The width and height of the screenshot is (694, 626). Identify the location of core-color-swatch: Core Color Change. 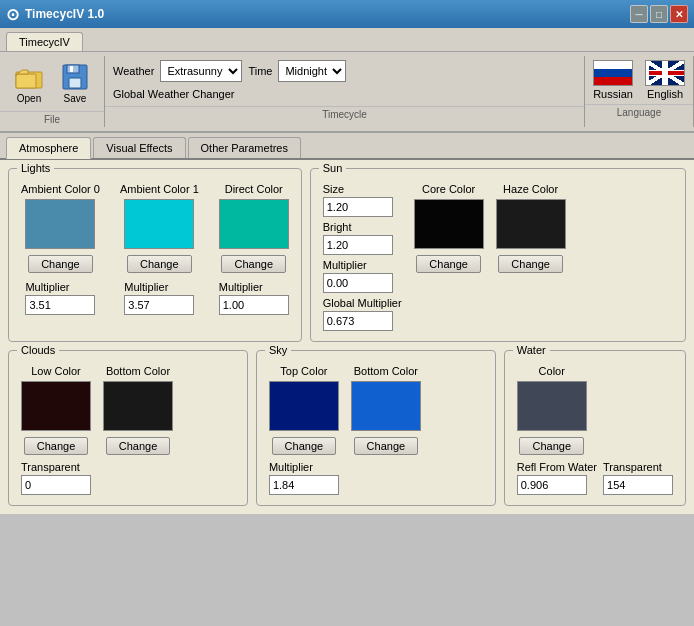
(449, 257).